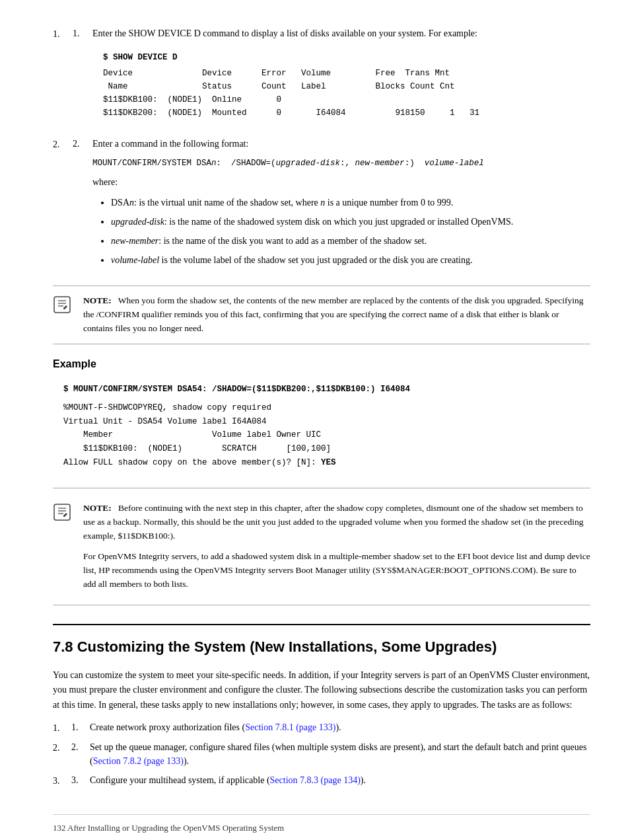  Describe the element at coordinates (333, 315) in the screenshot. I see `note1-text: When you form the shadow set, the conten…` at that location.